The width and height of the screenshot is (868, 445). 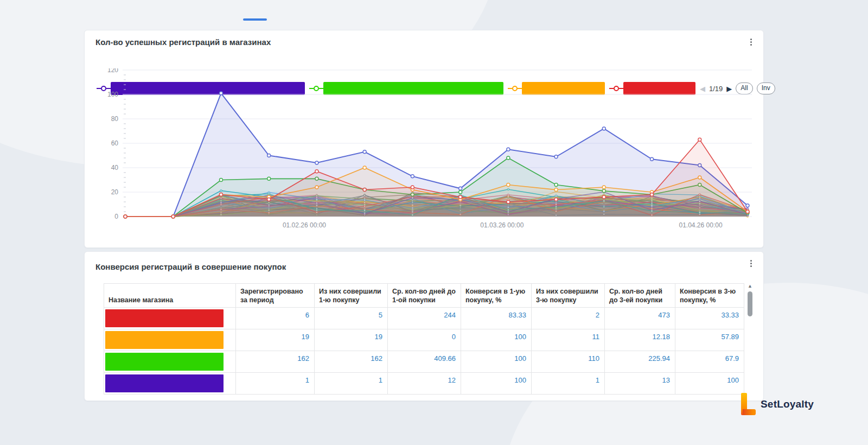 What do you see at coordinates (640, 319) in the screenshot?
I see `cell-r0-c6: 473` at bounding box center [640, 319].